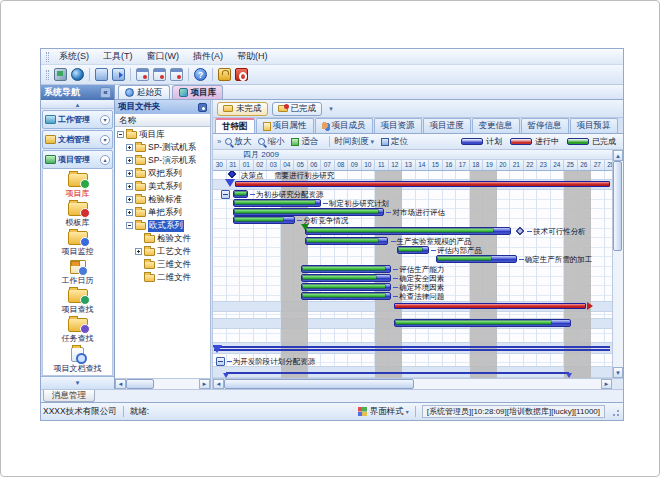 The width and height of the screenshot is (660, 477). I want to click on sidebar-item: 任务查找, so click(78, 331).